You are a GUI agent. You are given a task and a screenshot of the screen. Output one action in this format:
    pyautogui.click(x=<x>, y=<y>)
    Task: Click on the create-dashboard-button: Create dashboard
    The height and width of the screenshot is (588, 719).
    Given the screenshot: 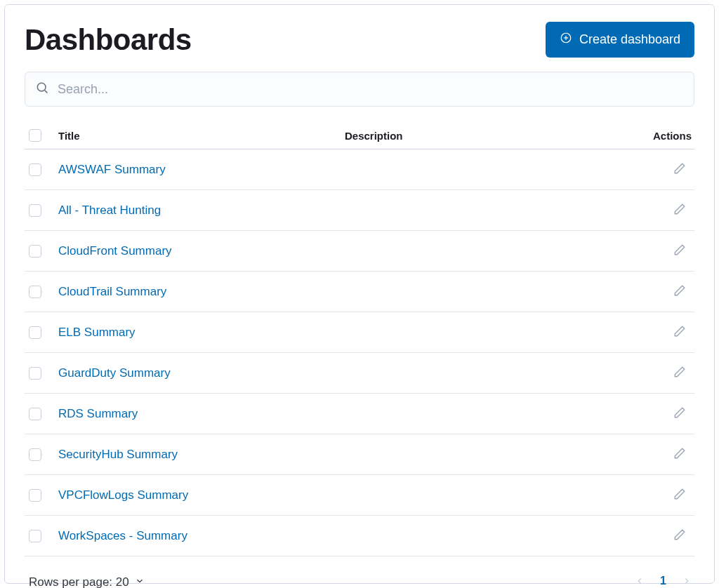 What is the action you would take?
    pyautogui.click(x=620, y=39)
    